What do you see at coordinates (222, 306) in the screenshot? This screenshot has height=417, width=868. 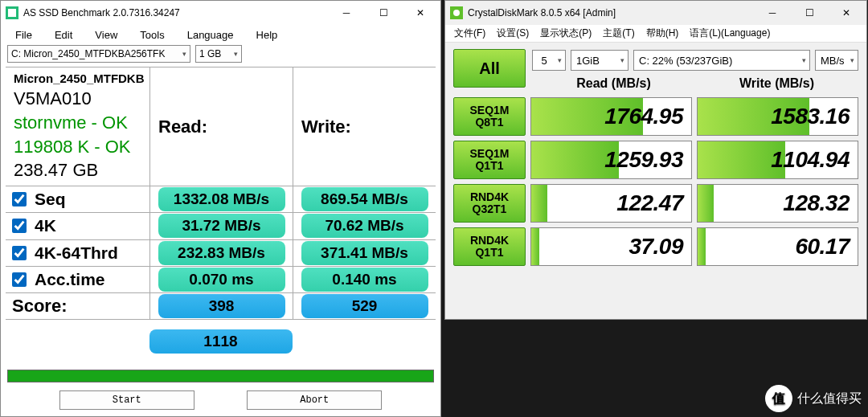 I see `score-read: 398` at bounding box center [222, 306].